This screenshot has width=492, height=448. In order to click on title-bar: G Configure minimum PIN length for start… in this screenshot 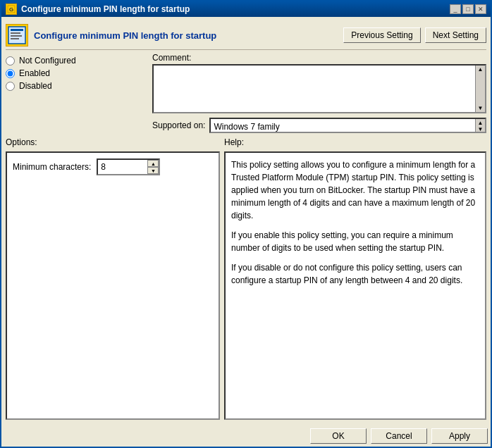, I will do `click(246, 9)`.